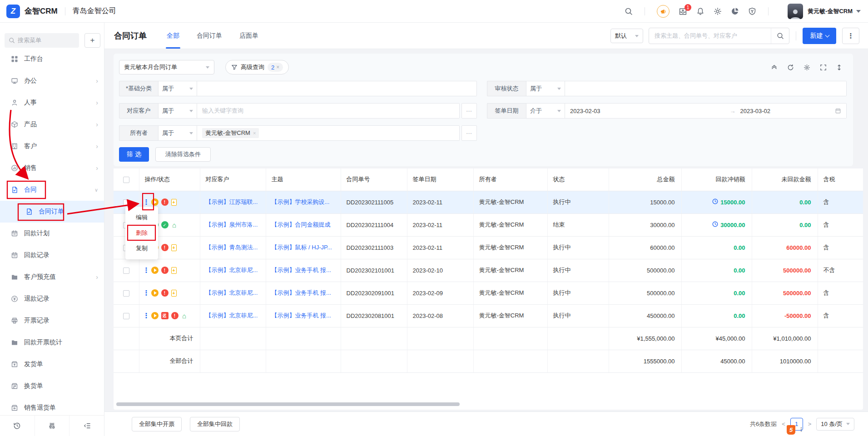  I want to click on batch-payment-button: 全部集中回款, so click(215, 424).